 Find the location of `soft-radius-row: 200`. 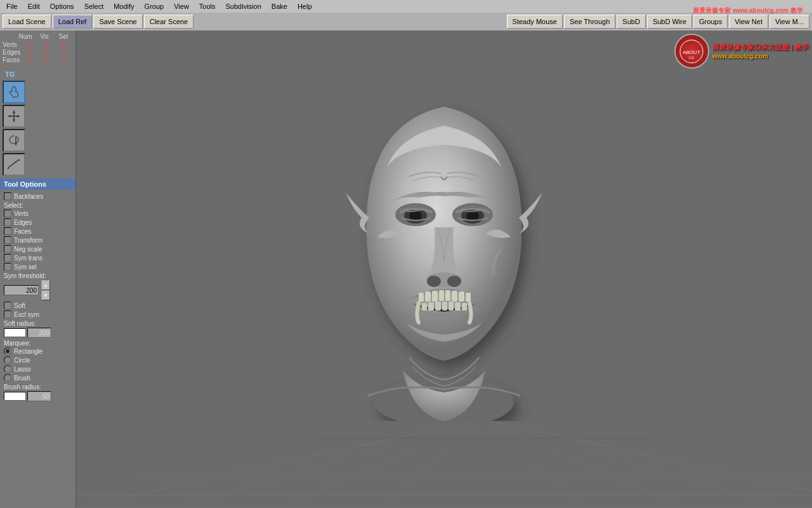

soft-radius-row: 200 is located at coordinates (38, 333).